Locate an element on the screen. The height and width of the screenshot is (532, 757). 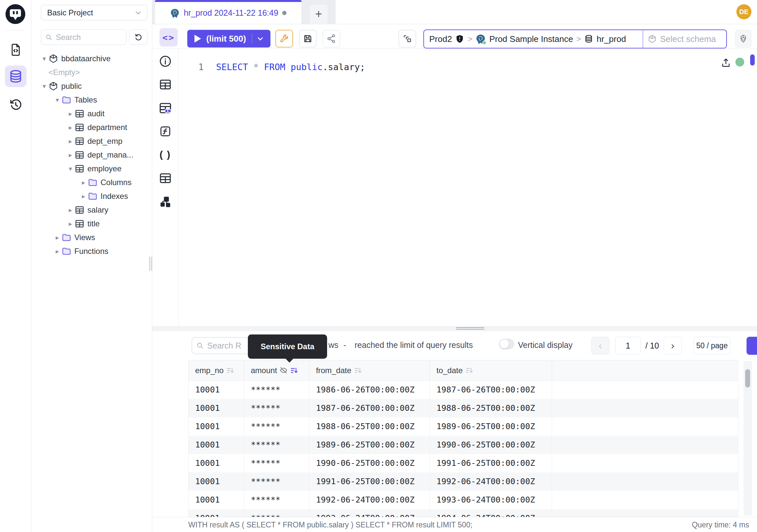
vertical-display-toggle is located at coordinates (506, 344).